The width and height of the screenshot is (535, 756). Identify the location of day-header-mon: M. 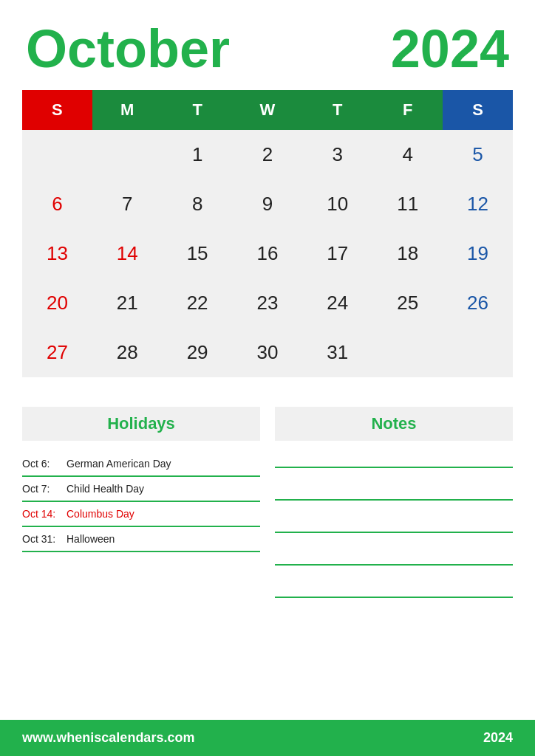
(127, 110).